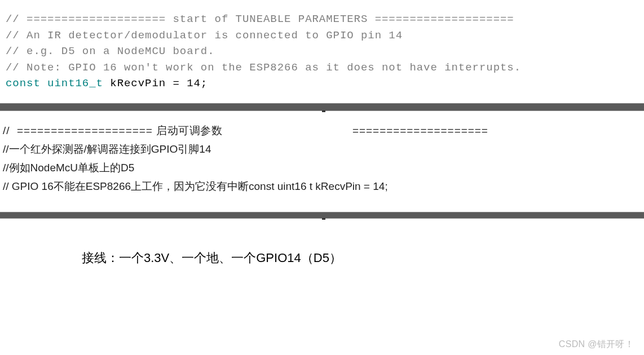 The width and height of the screenshot is (644, 355). Describe the element at coordinates (597, 345) in the screenshot. I see `csdn-watermark: CSDN @错开呀！` at that location.